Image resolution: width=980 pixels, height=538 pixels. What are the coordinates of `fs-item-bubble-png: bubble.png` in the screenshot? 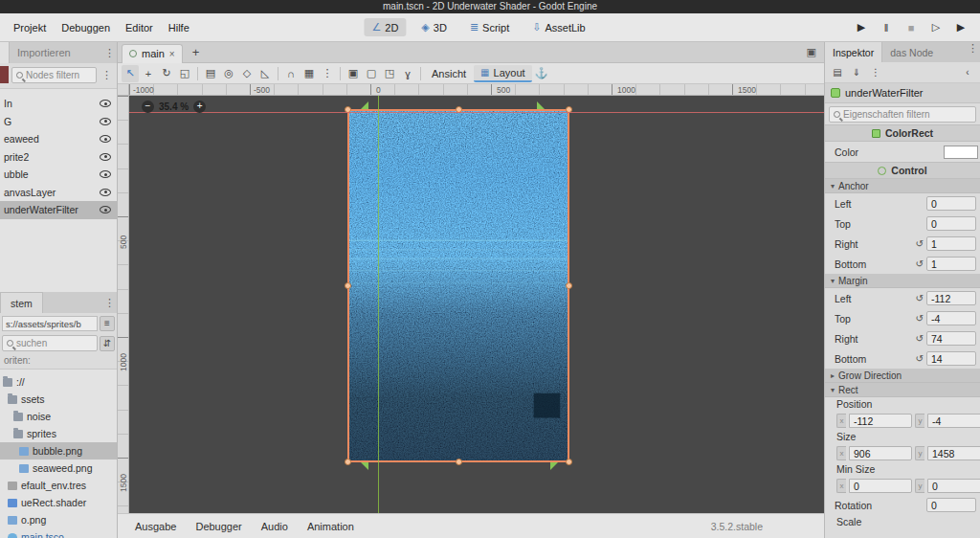 It's located at (58, 451).